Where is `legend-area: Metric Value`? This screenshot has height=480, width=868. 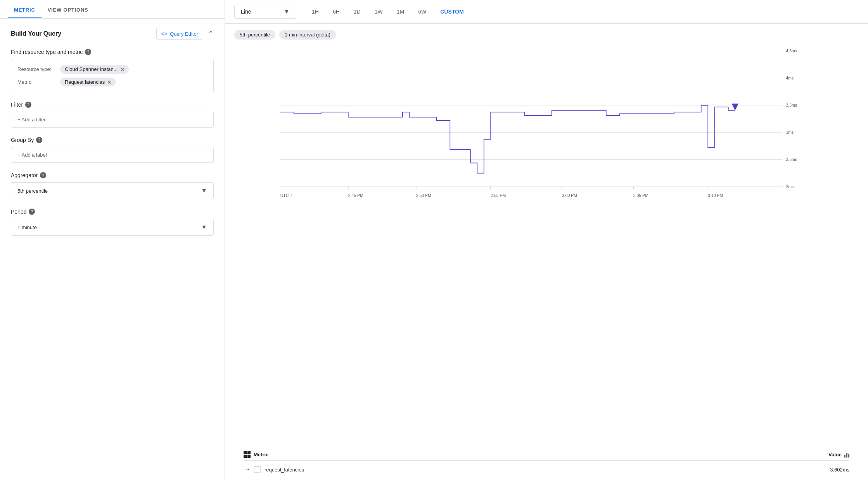
legend-area: Metric Value is located at coordinates (546, 463).